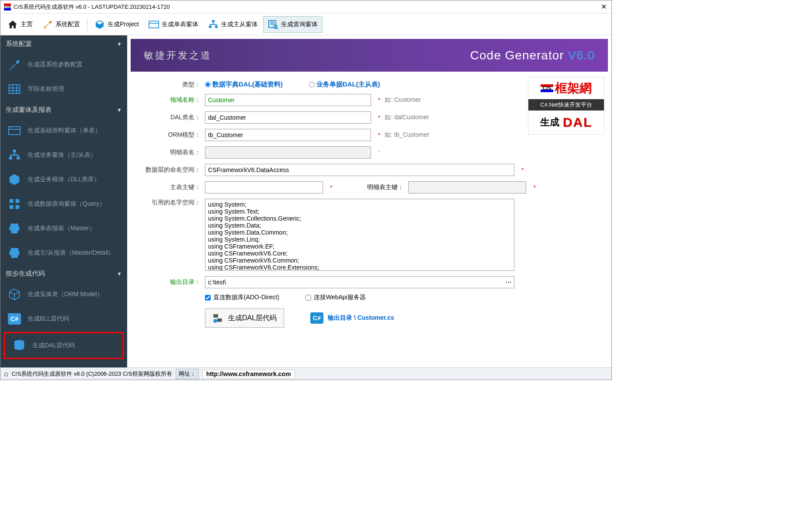 This screenshot has height=505, width=812. What do you see at coordinates (566, 105) in the screenshot?
I see `badge-subtitle: C#.Net快速开发平台` at bounding box center [566, 105].